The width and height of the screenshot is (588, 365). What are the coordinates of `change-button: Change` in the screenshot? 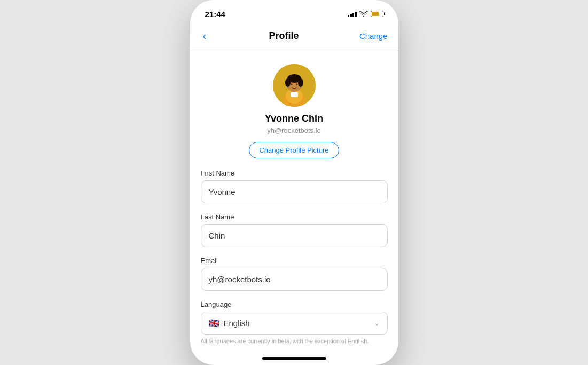 It's located at (374, 36).